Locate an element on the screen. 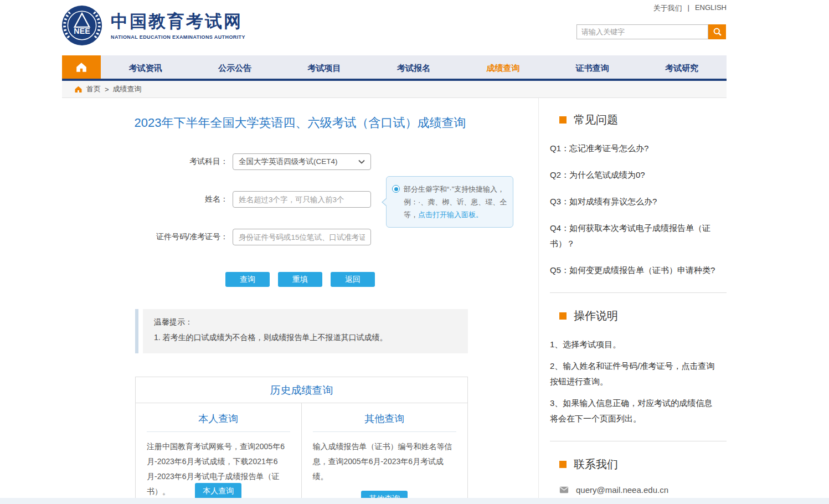 Image resolution: width=829 pixels, height=504 pixels. query-button: 查询 is located at coordinates (248, 279).